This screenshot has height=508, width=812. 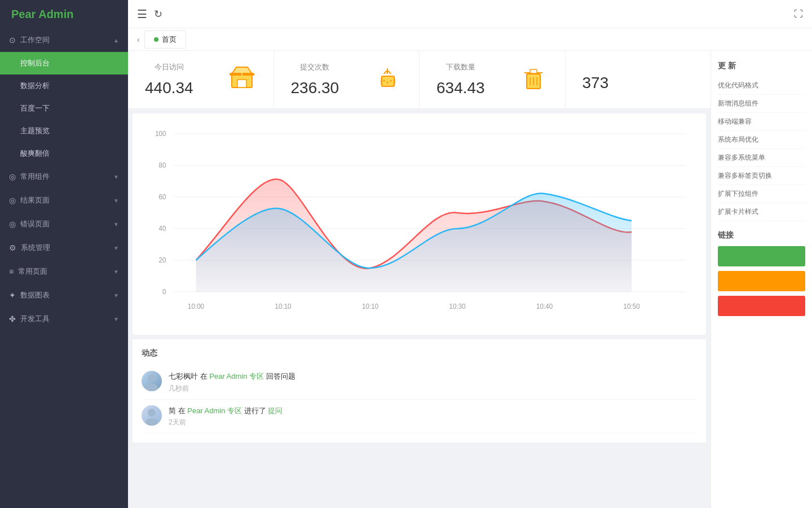 What do you see at coordinates (761, 140) in the screenshot?
I see `update-item-3: 系统布局优化` at bounding box center [761, 140].